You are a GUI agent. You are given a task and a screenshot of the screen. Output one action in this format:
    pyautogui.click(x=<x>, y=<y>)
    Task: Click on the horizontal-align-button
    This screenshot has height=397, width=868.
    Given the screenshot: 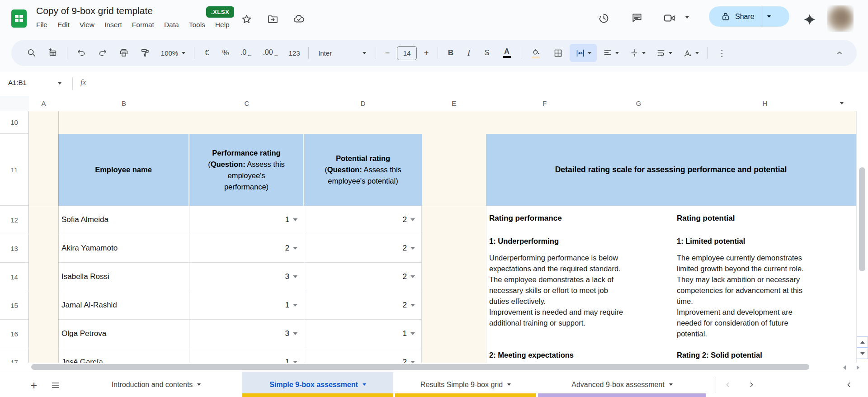 What is the action you would take?
    pyautogui.click(x=611, y=53)
    